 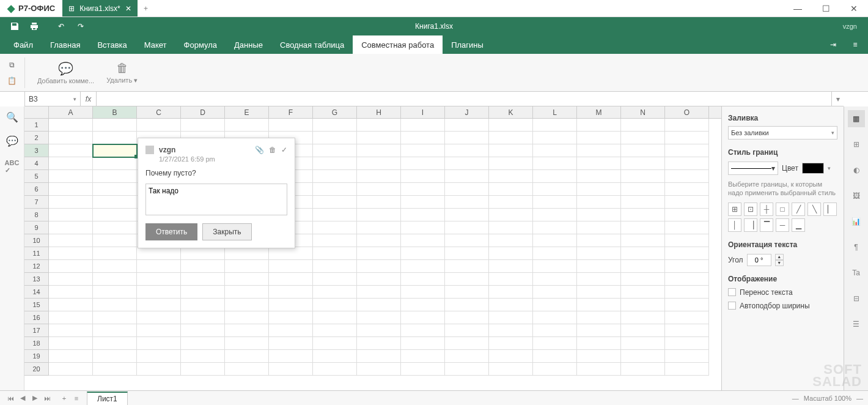 I want to click on save-button, so click(x=15, y=26).